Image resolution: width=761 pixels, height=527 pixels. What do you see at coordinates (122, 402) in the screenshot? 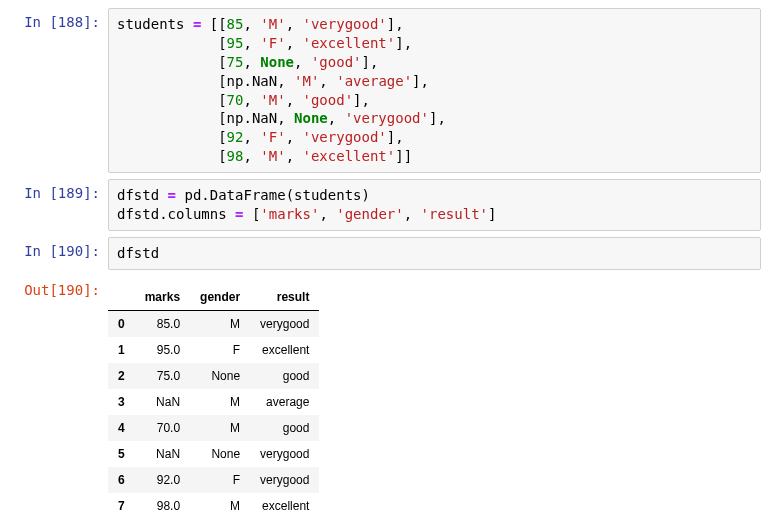
I see `df-row-index: 3` at bounding box center [122, 402].